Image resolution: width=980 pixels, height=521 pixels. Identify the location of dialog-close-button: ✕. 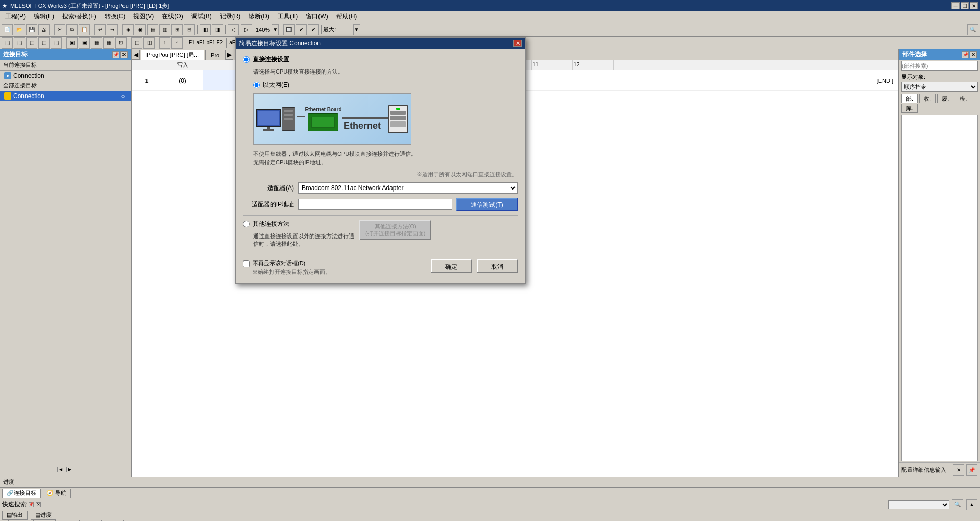
(518, 43).